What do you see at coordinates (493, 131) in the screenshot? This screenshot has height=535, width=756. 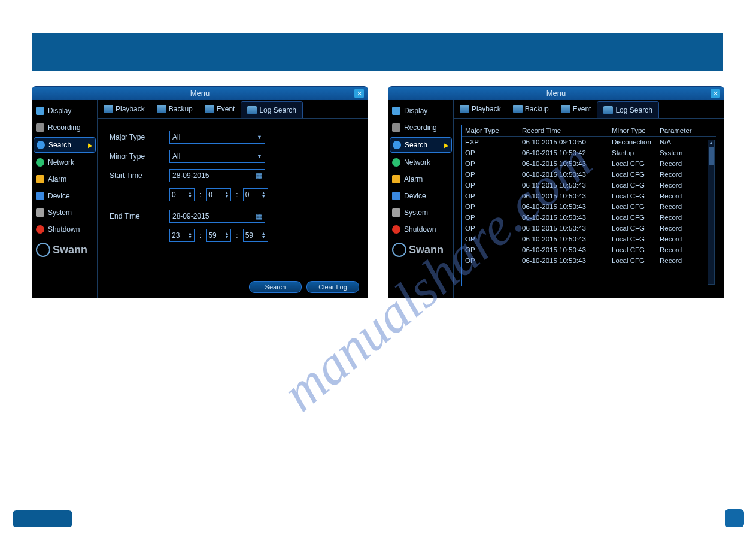 I see `col-major-type: Major Type` at bounding box center [493, 131].